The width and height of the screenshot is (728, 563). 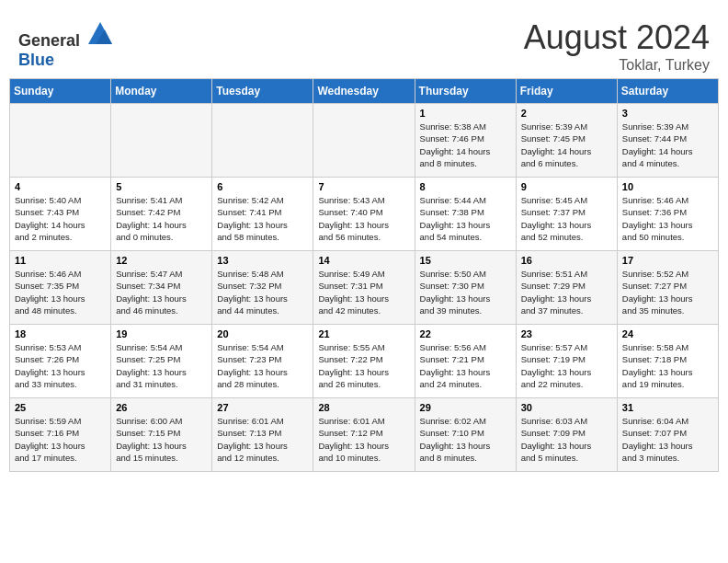 What do you see at coordinates (162, 92) in the screenshot?
I see `weekday-header: Monday` at bounding box center [162, 92].